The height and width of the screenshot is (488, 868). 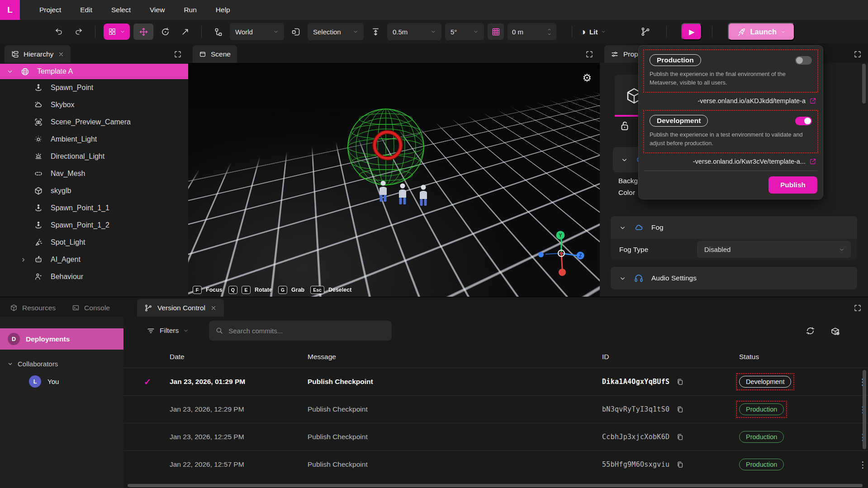 What do you see at coordinates (375, 32) in the screenshot?
I see `snap-ground-button` at bounding box center [375, 32].